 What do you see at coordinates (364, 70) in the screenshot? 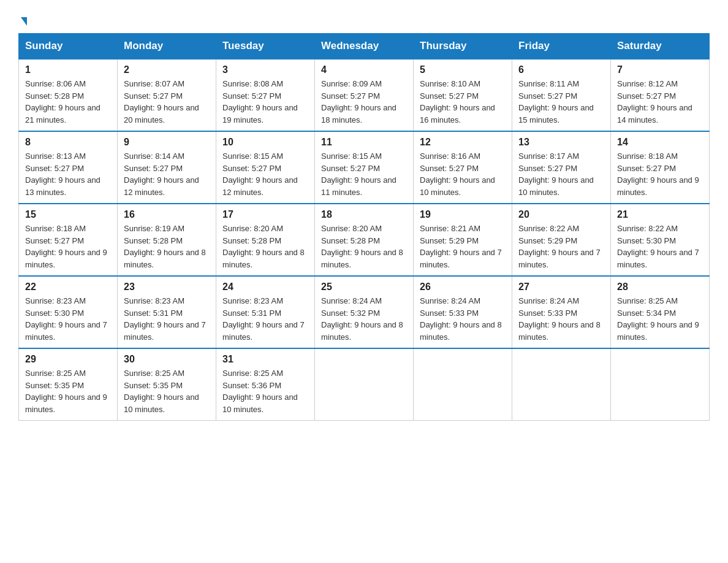
I see `day-number: 4` at bounding box center [364, 70].